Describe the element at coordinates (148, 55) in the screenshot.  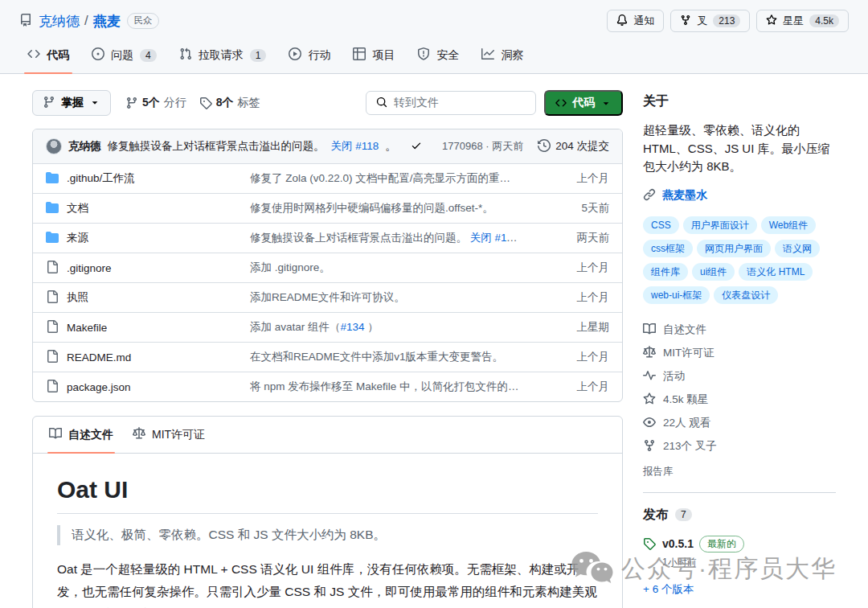
I see `issues-count-badge: 4` at that location.